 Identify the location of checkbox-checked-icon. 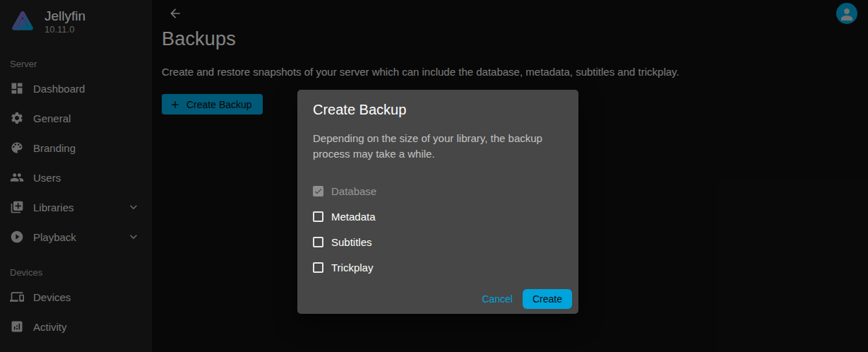
(318, 191).